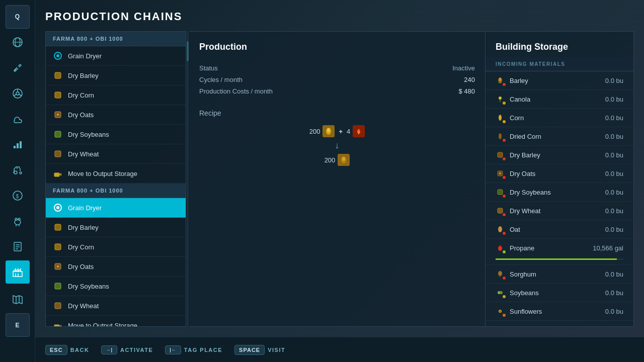 This screenshot has height=362, width=644. I want to click on chain-item-g1-dry-corn: Dry Corn, so click(116, 96).